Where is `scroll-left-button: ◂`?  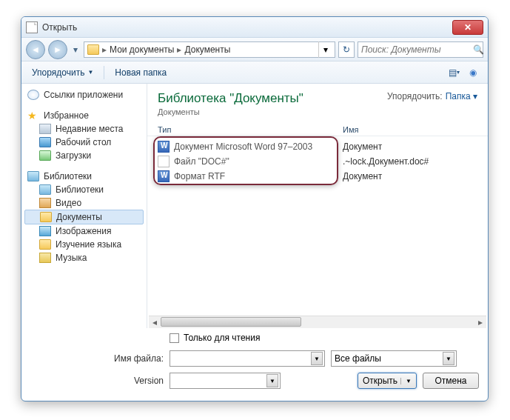 scroll-left-button: ◂ is located at coordinates (155, 321).